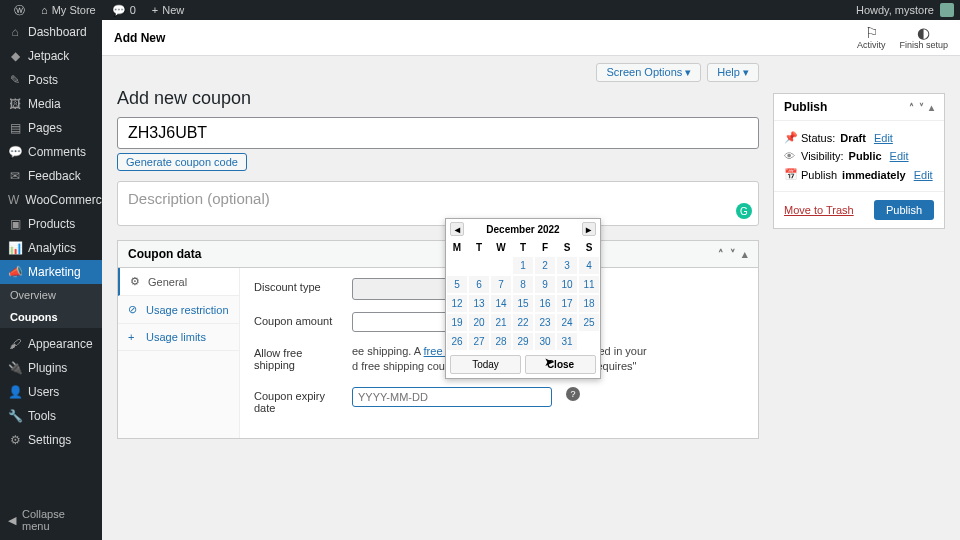 The width and height of the screenshot is (960, 540). Describe the element at coordinates (51, 80) in the screenshot. I see `sidebar-item-posts: ✎Posts` at that location.